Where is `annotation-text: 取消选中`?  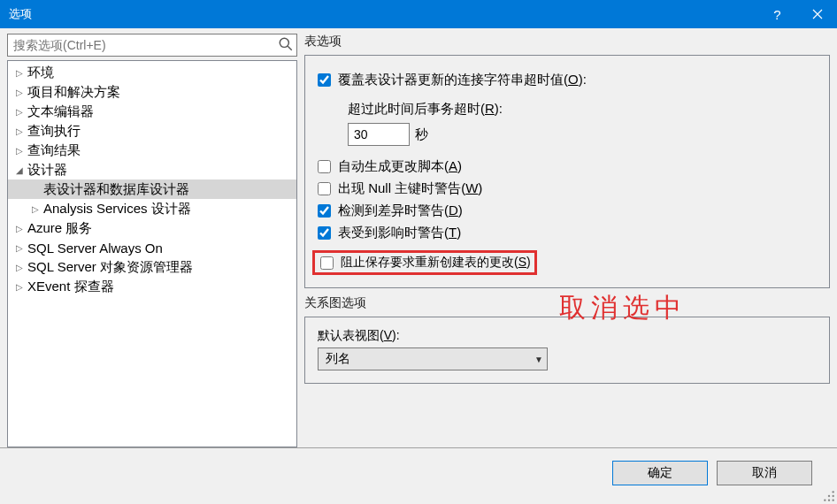 annotation-text: 取消选中 is located at coordinates (623, 308).